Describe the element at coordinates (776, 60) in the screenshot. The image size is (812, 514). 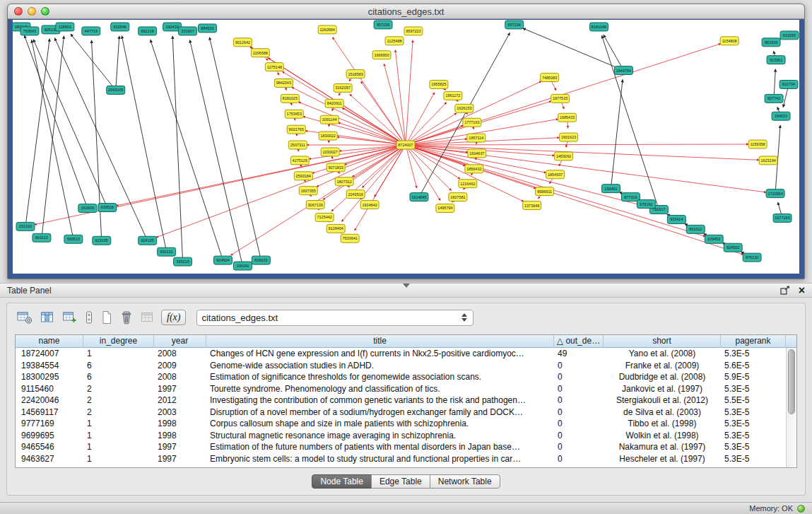
I see `graph-node: 913361` at that location.